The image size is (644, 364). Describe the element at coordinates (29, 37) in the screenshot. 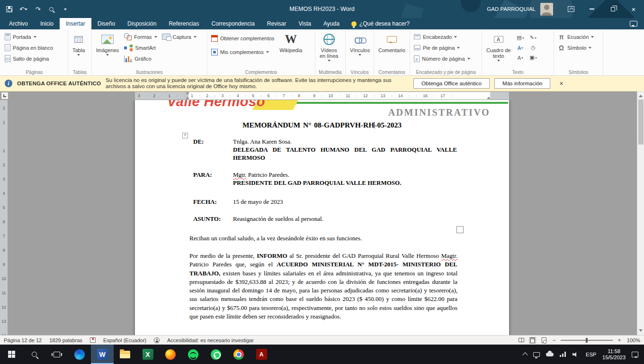

I see `portada-button: Portada` at that location.